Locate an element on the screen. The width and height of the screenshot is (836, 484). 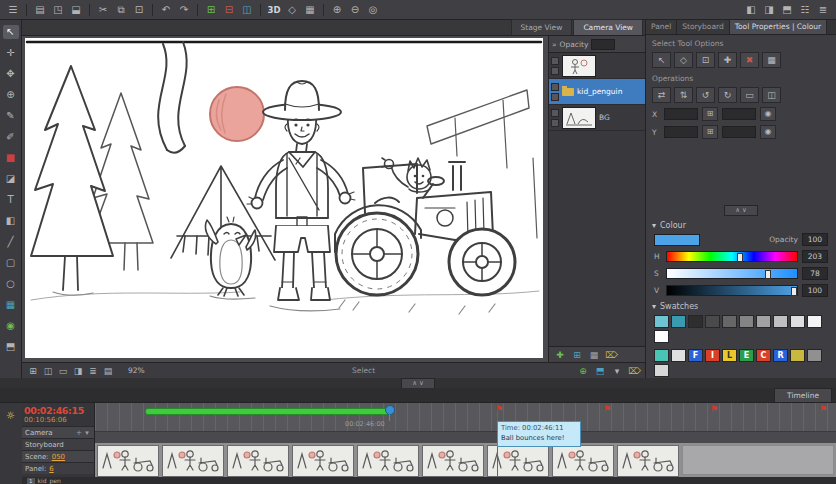
add-icon: ⊕ is located at coordinates (583, 371).